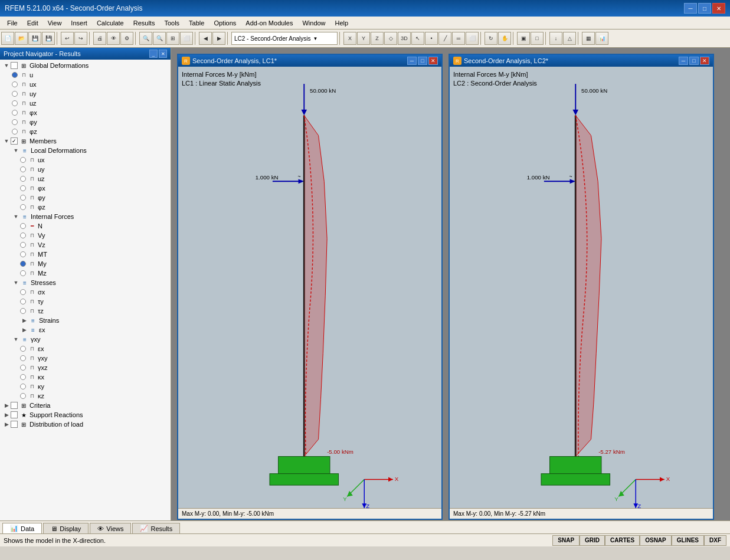 Image resolution: width=730 pixels, height=560 pixels. I want to click on support-button: △, so click(569, 38).